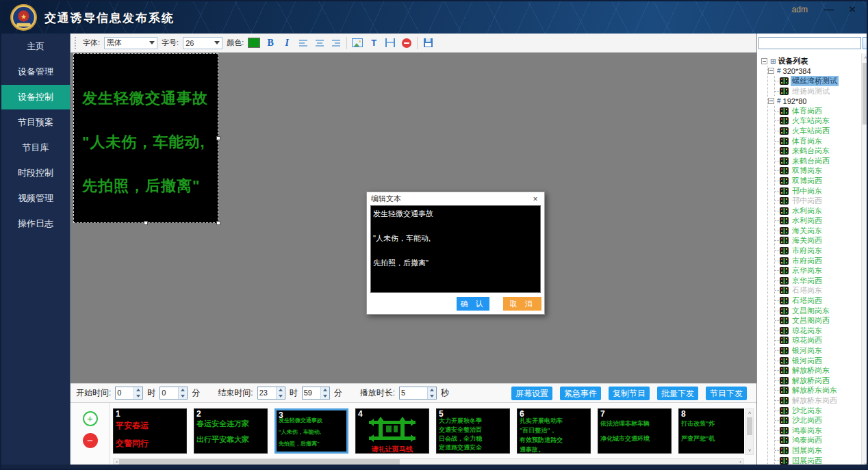 This screenshot has height=470, width=868. I want to click on playlist-thumbnail: 1 平安春运交警同行, so click(150, 431).